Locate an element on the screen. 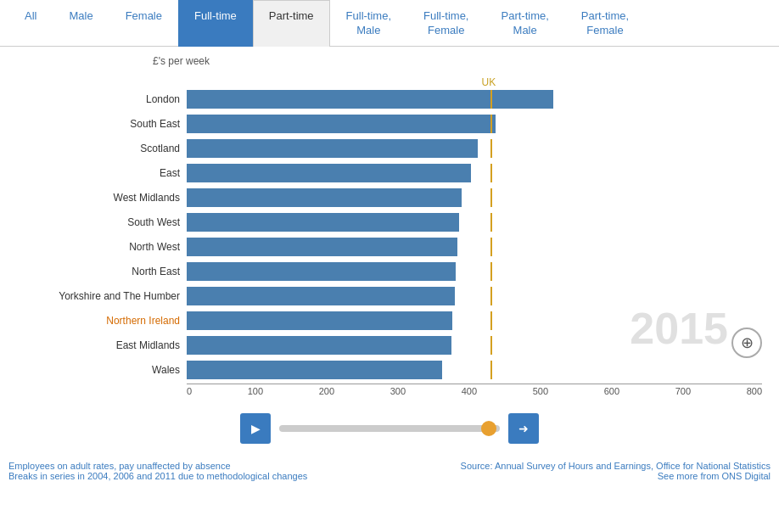  play-button: ▶ is located at coordinates (255, 428).